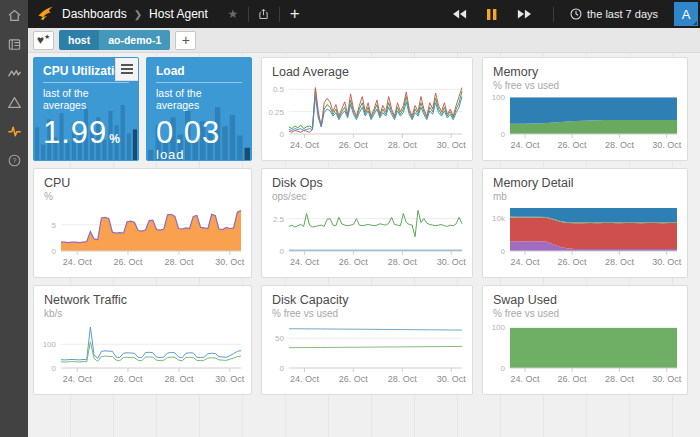 The height and width of the screenshot is (437, 700). I want to click on tag-ao-demo-1: ao-demo-1, so click(134, 40).